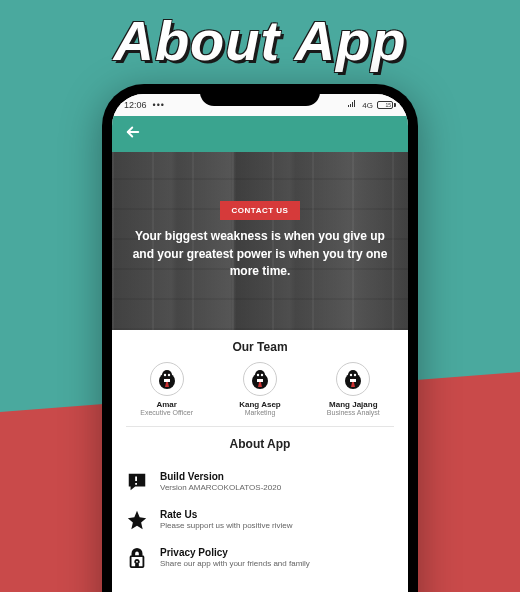 This screenshot has width=520, height=592. What do you see at coordinates (260, 482) in the screenshot?
I see `about-item-build-version: Build Version Version AMARCOKOLATOS-2020` at bounding box center [260, 482].